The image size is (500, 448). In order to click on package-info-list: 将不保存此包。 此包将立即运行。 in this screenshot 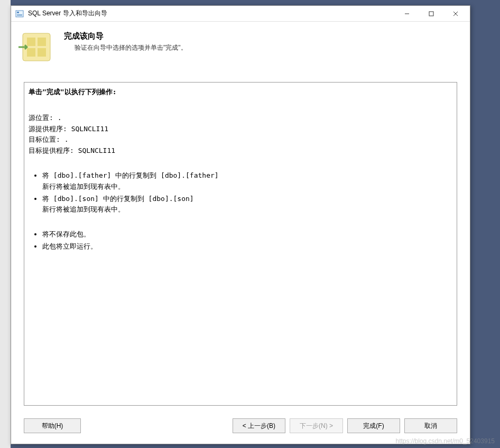, I will do `click(240, 241)`.